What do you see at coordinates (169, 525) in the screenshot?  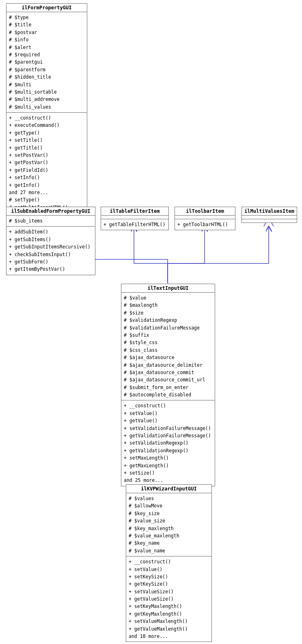 I see `fields-ilKVPWizardInputGUI: # $values # $allowMove # $key_size # $va…` at bounding box center [169, 525].